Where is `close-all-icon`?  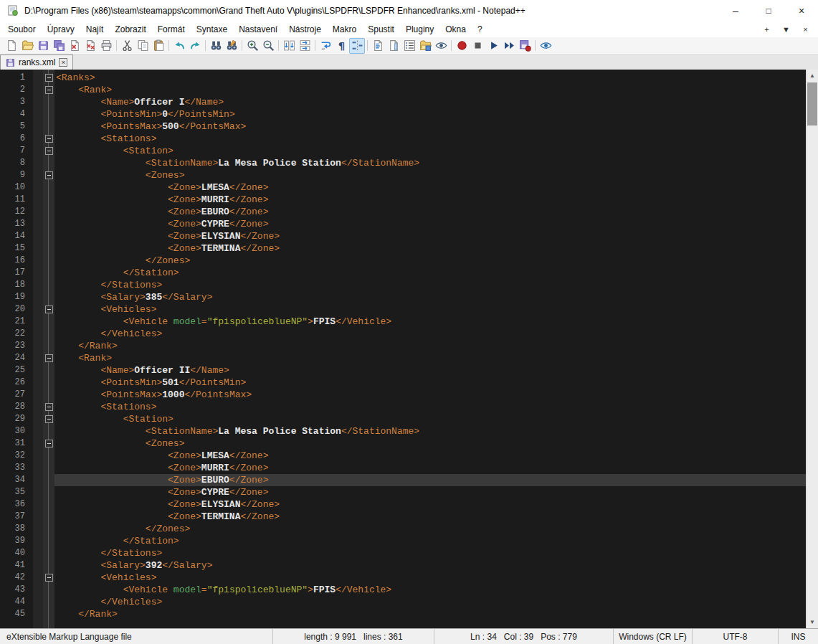
close-all-icon is located at coordinates (90, 46).